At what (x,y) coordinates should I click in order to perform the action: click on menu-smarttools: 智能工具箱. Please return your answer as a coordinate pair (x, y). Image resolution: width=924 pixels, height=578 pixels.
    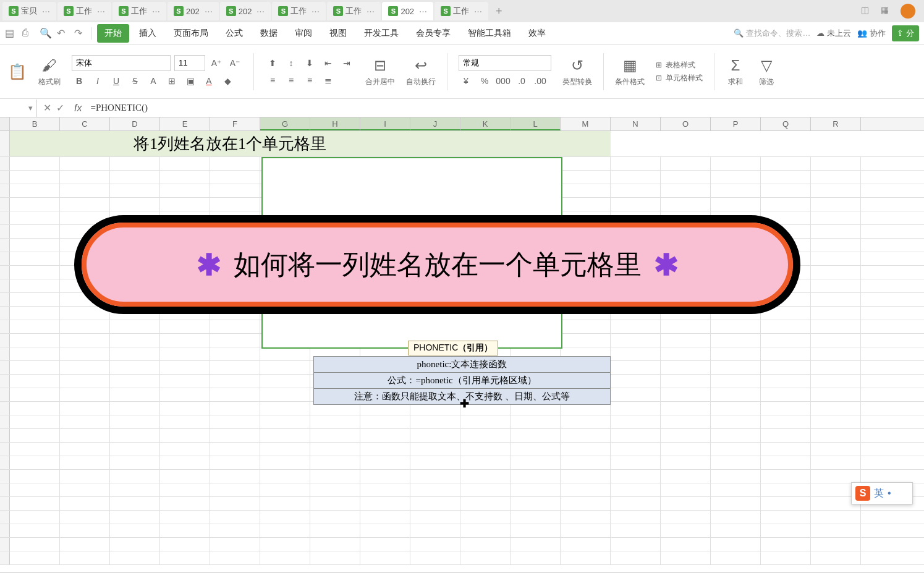
    Looking at the image, I should click on (490, 33).